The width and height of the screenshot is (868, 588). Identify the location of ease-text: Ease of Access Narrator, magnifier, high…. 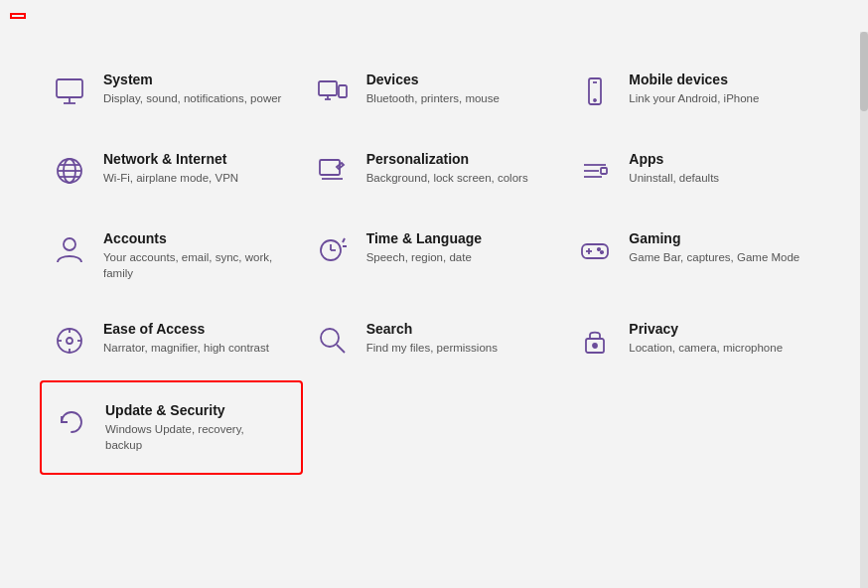
(193, 338).